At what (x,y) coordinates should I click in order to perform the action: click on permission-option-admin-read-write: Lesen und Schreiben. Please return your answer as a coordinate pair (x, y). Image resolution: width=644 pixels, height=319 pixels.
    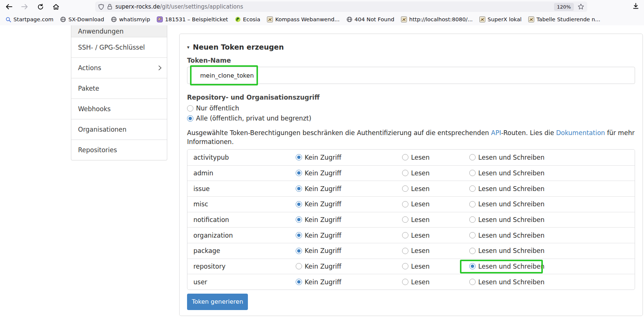
    Looking at the image, I should click on (552, 173).